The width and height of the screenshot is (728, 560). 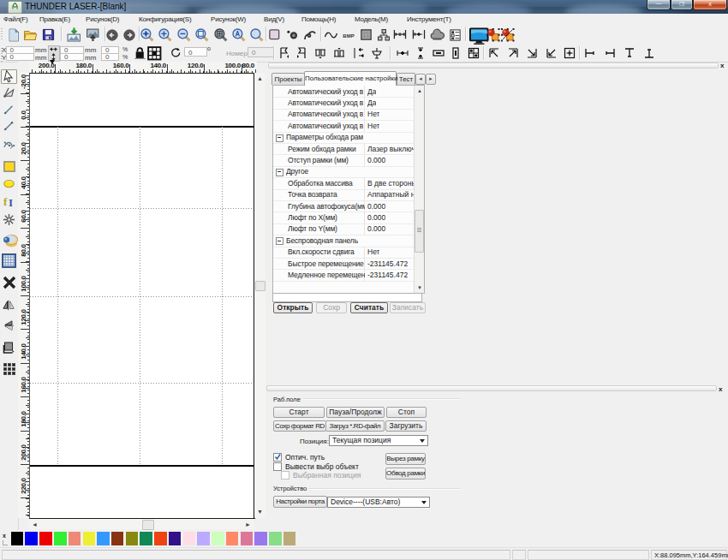 I want to click on svg-text: BMP, so click(x=348, y=35).